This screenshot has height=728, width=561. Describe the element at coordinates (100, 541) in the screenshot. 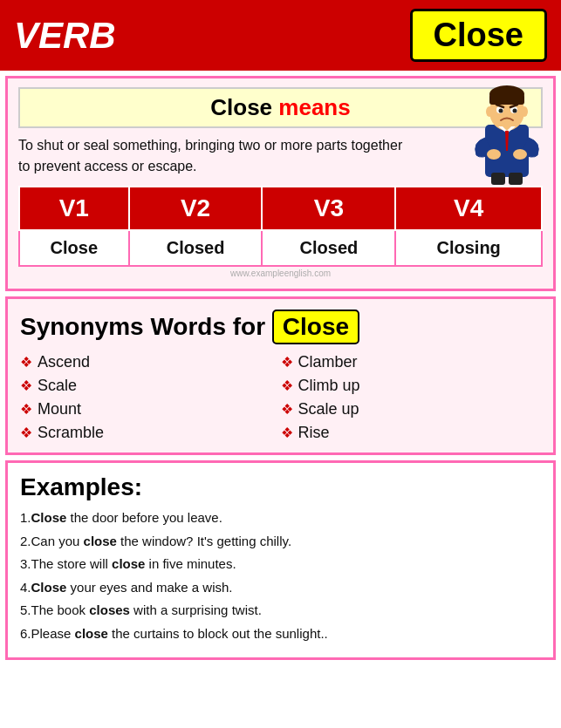

I see `example-2-bold: close` at that location.